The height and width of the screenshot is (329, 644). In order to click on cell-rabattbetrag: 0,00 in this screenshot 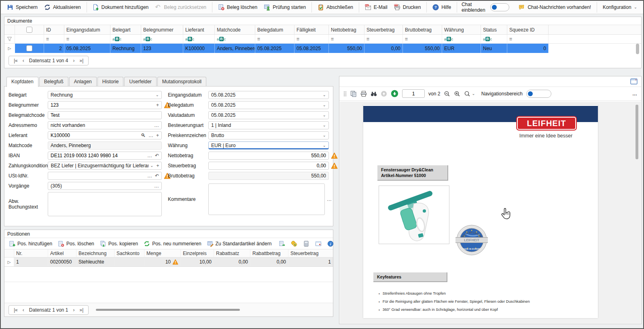, I will do `click(269, 262)`.